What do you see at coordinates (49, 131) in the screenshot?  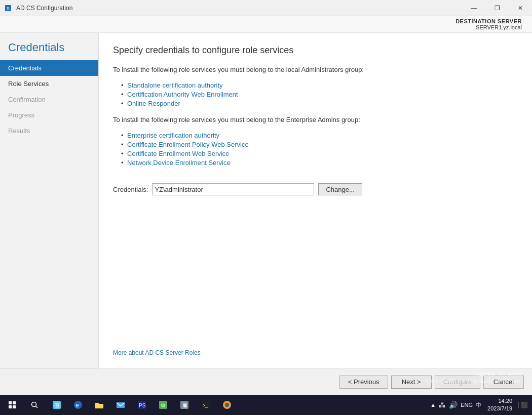 I see `sidebar-item-results: Results` at bounding box center [49, 131].